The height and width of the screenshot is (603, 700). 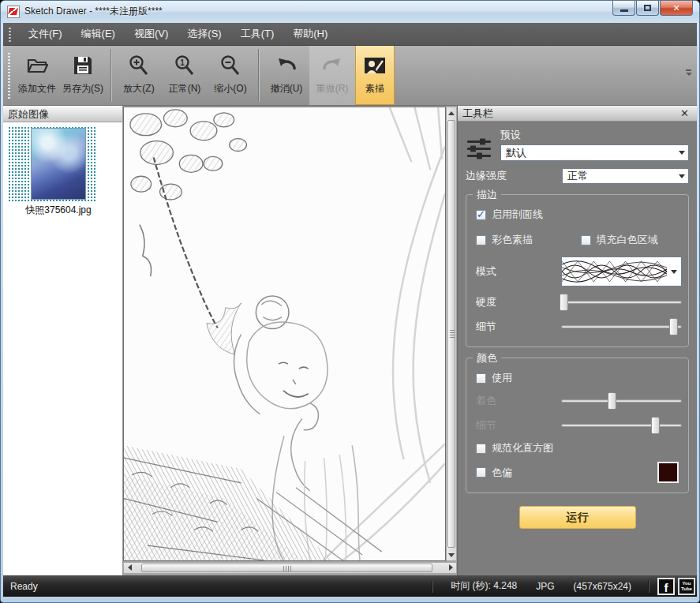 I want to click on scroll-right-button, so click(x=451, y=567).